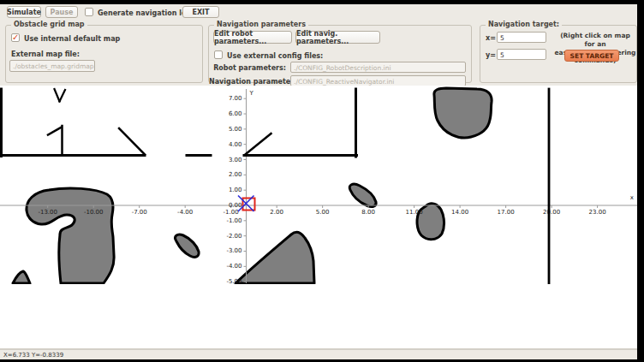  What do you see at coordinates (236, 98) in the screenshot?
I see `y-tick-label: 7.00` at bounding box center [236, 98].